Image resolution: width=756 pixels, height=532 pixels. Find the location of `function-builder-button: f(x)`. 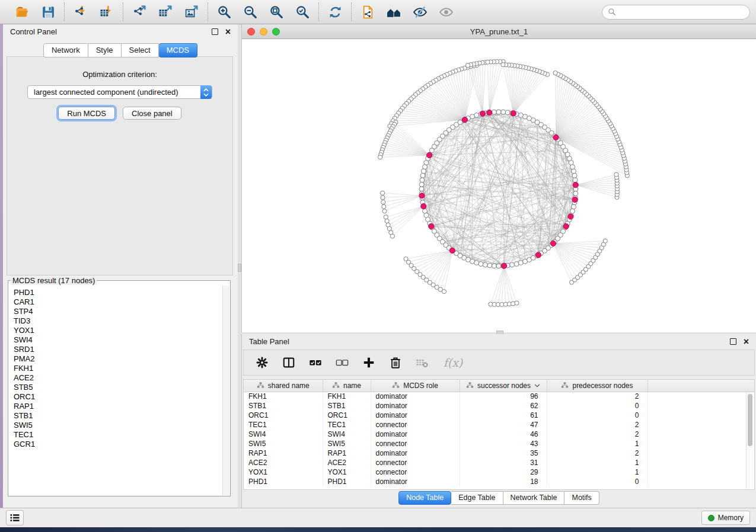

function-builder-button: f(x) is located at coordinates (453, 363).